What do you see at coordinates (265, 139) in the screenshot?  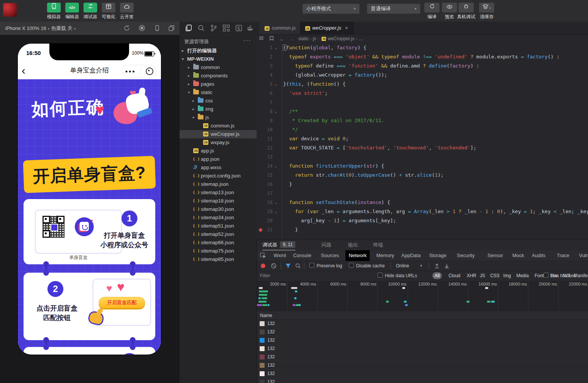 I see `line-number: 11` at bounding box center [265, 139].